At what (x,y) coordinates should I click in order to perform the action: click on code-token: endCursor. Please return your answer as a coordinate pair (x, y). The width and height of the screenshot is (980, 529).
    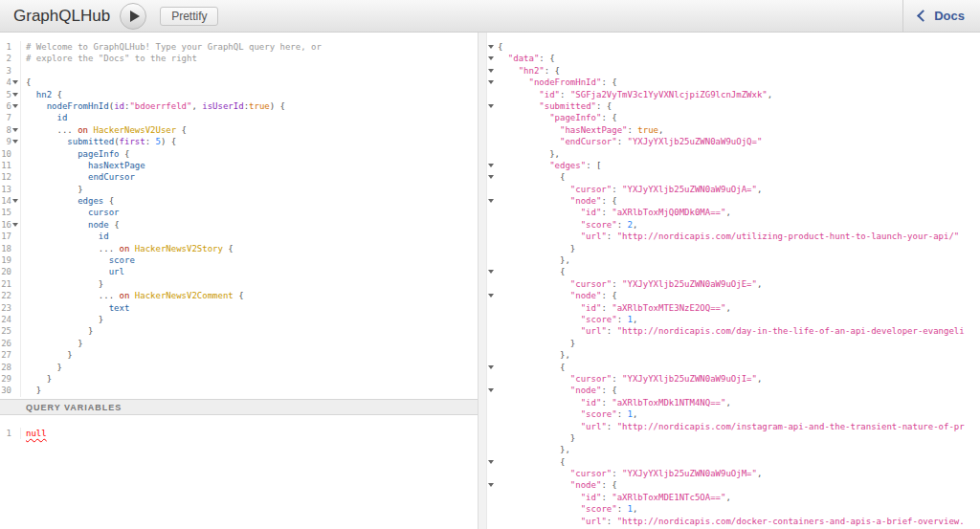
    Looking at the image, I should click on (111, 177).